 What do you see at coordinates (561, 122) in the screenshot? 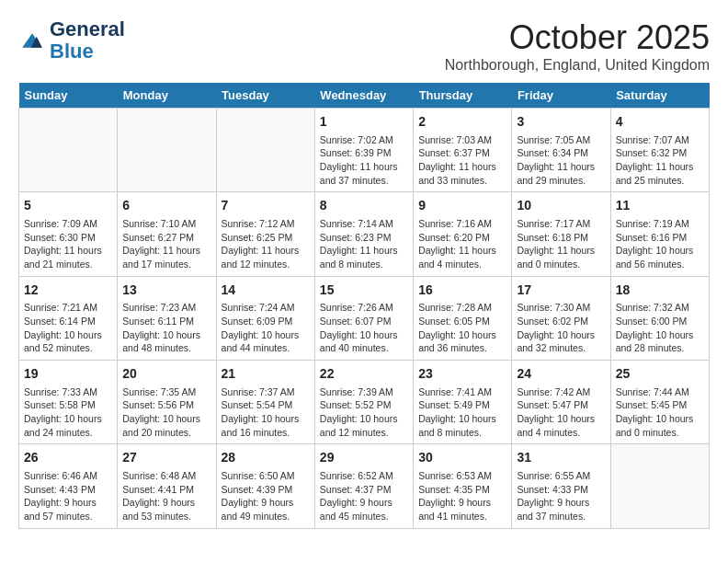
I see `day-number: 3` at bounding box center [561, 122].